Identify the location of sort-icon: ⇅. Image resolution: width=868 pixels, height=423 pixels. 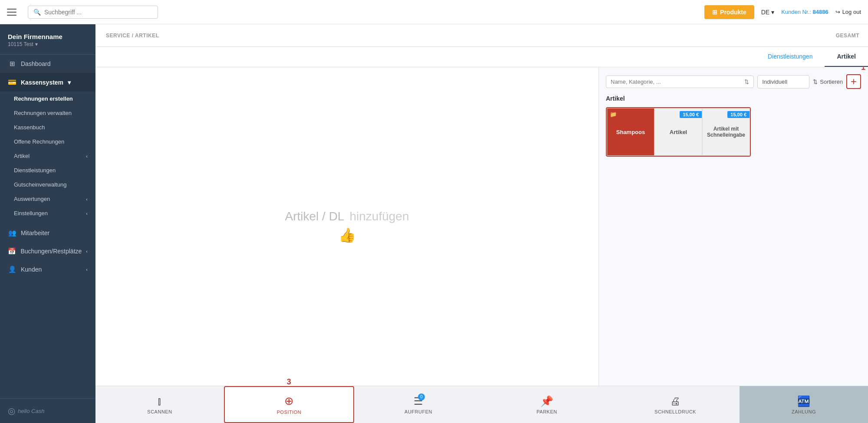
(815, 82).